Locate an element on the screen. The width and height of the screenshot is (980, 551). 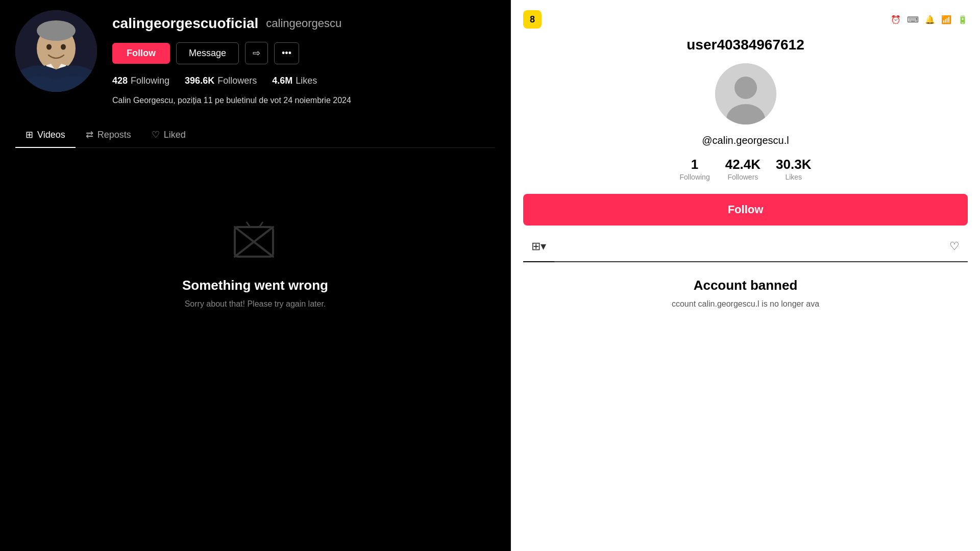
tab-liked: ♡ Liked is located at coordinates (168, 135).